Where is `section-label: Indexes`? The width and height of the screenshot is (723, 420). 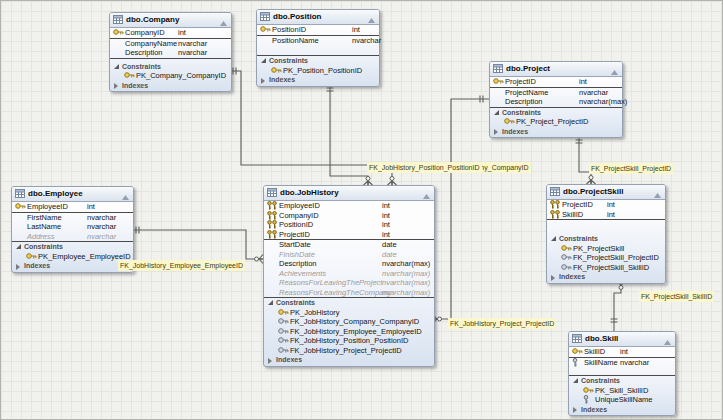
section-label: Indexes is located at coordinates (572, 276).